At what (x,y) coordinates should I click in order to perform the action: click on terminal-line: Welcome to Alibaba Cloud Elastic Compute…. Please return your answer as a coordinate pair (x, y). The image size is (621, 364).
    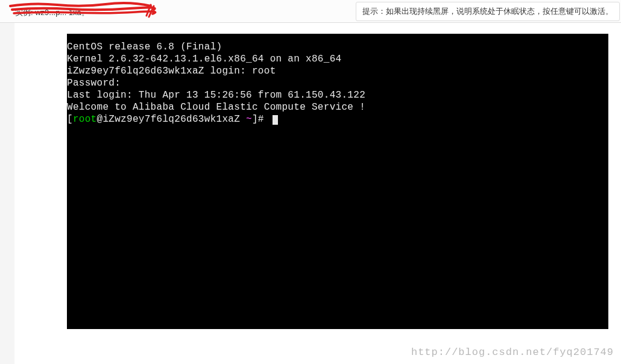
    Looking at the image, I should click on (338, 107).